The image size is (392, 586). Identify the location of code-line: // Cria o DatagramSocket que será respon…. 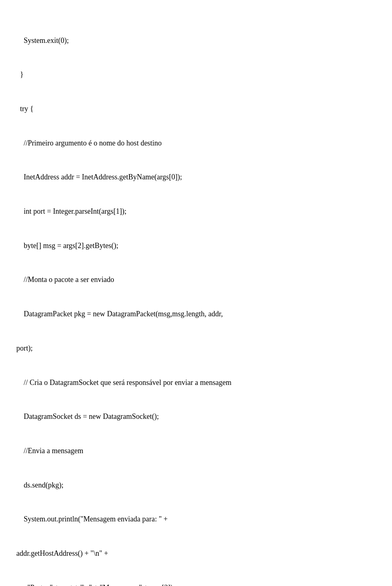
(196, 383).